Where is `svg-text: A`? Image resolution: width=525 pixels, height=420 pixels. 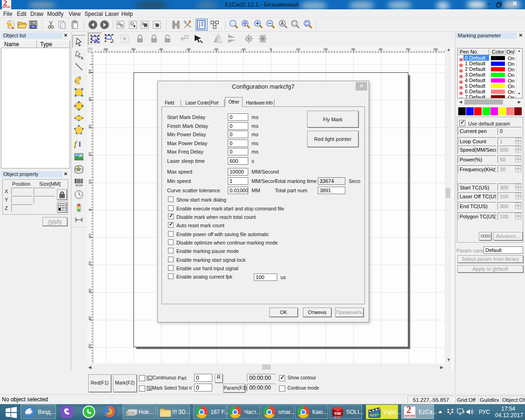 svg-text: A is located at coordinates (283, 23).